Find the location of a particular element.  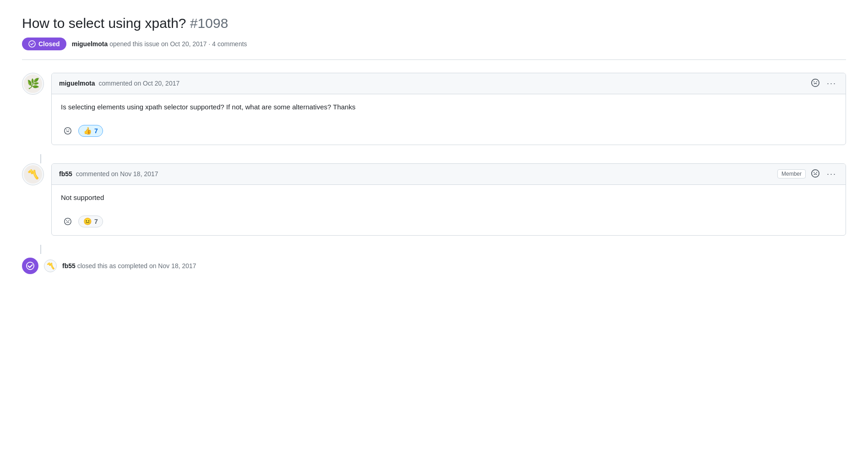

close-event-row: 〽️ fb55 closed this as completed on Nov … is located at coordinates (434, 266).